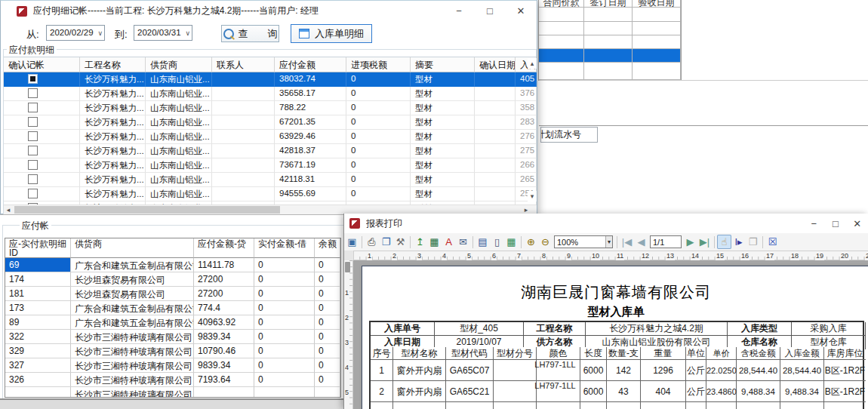 This screenshot has height=409, width=868. What do you see at coordinates (173, 380) in the screenshot?
I see `table-row: 326 长沙市三湘特种玻璃有限公司 7193.64 0 0` at bounding box center [173, 380].